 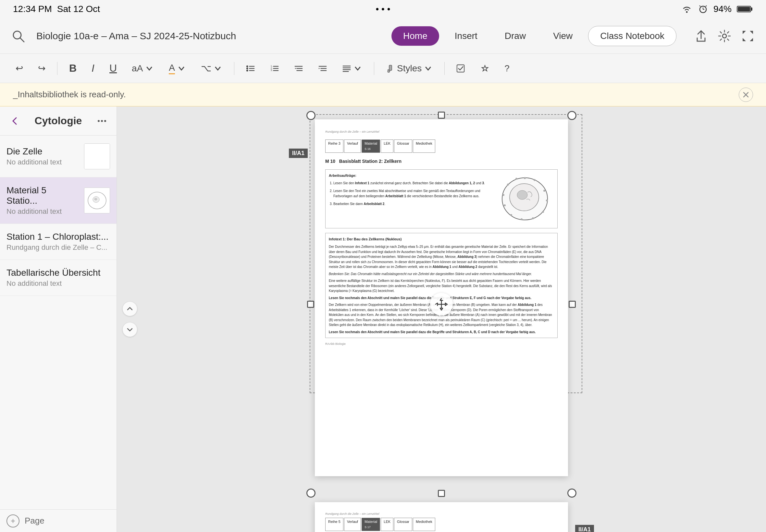 I want to click on tab-class-notebook: Class Notebook, so click(x=632, y=36).